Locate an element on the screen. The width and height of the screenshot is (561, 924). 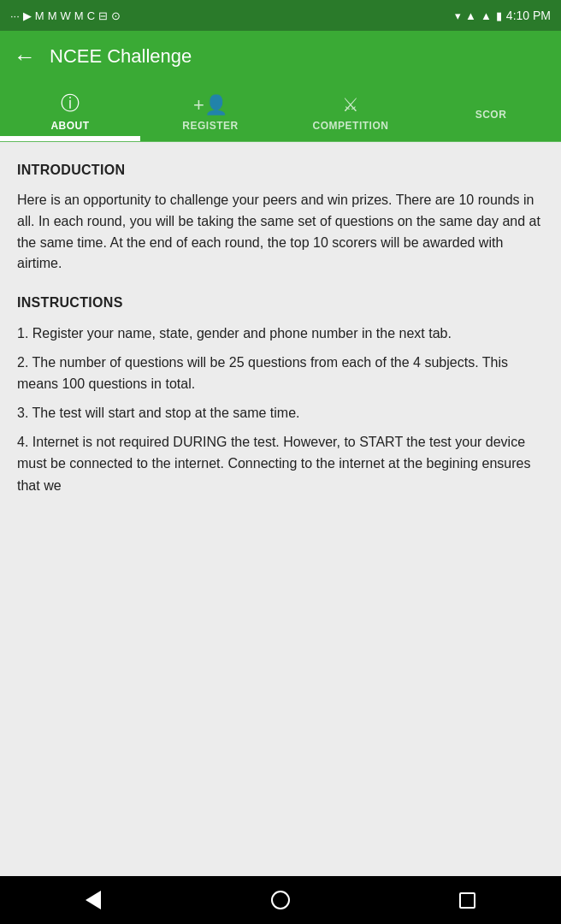
tab-score-label: SCOR is located at coordinates (491, 115).